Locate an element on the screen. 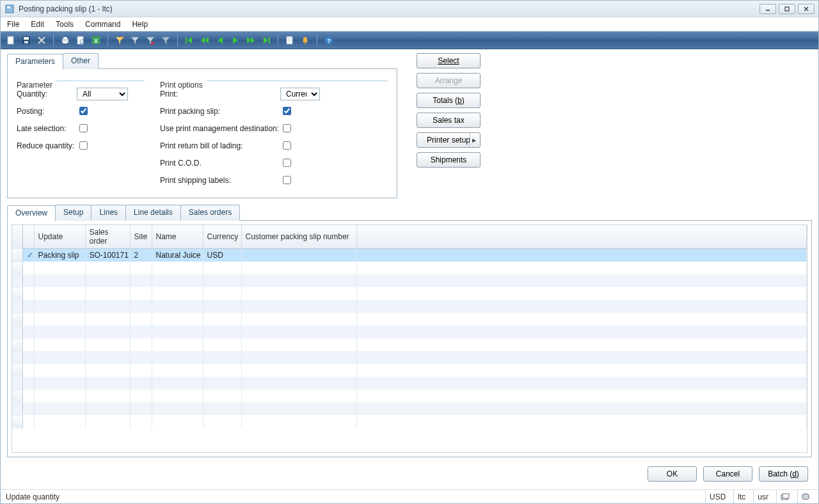 This screenshot has width=819, height=504. late-selection-checkbox is located at coordinates (83, 128).